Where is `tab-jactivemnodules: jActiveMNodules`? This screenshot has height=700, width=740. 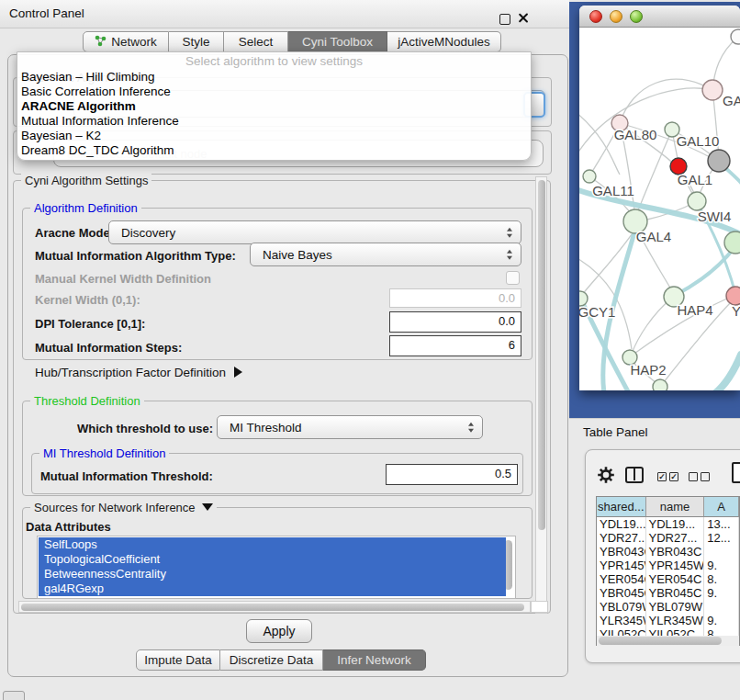 tab-jactivemnodules: jActiveMNodules is located at coordinates (444, 42).